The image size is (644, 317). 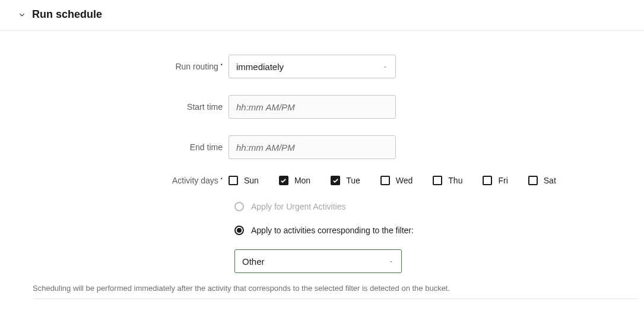 I want to click on day-sun: Sun, so click(x=243, y=180).